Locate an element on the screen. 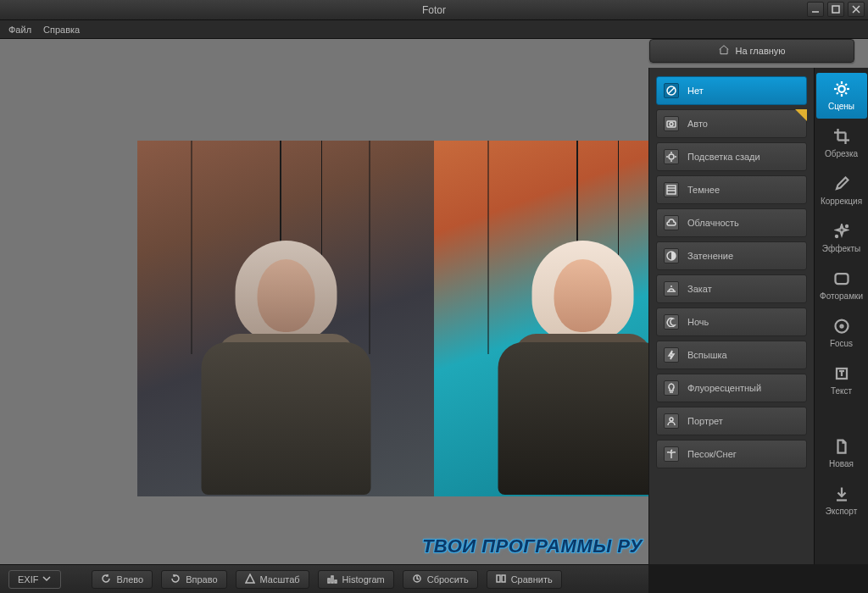  zoom-label: Масштаб is located at coordinates (280, 579).